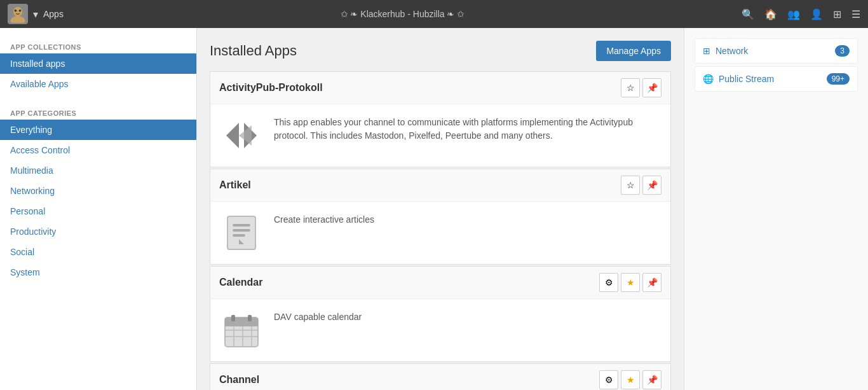  What do you see at coordinates (36, 14) in the screenshot?
I see `top-nav-left: ▾ Apps` at bounding box center [36, 14].